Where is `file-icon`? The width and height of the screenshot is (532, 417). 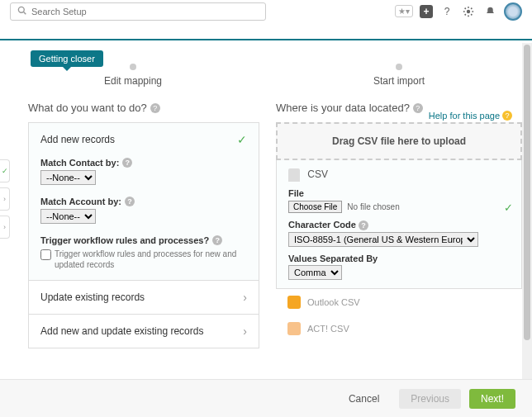
file-icon is located at coordinates (294, 175).